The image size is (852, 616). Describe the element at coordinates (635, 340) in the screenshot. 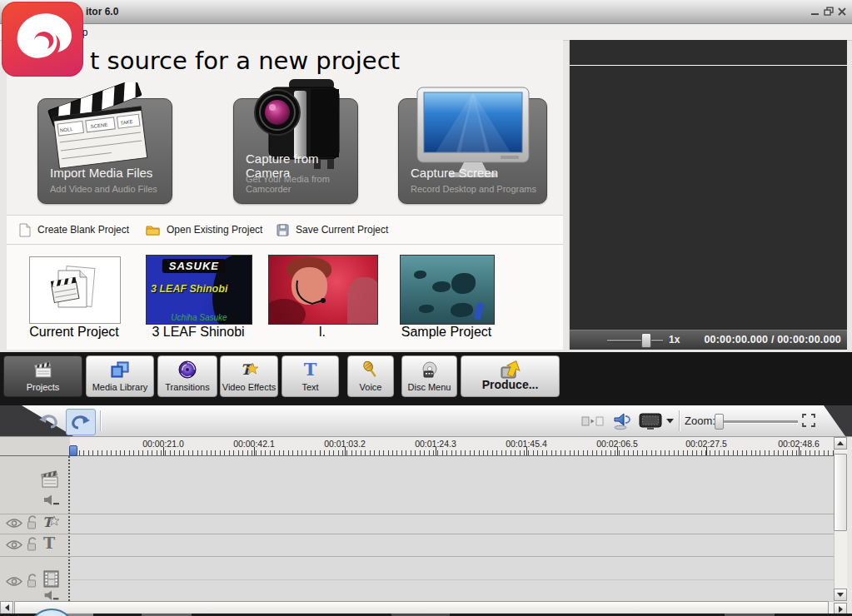

I see `speed-slider-track` at that location.